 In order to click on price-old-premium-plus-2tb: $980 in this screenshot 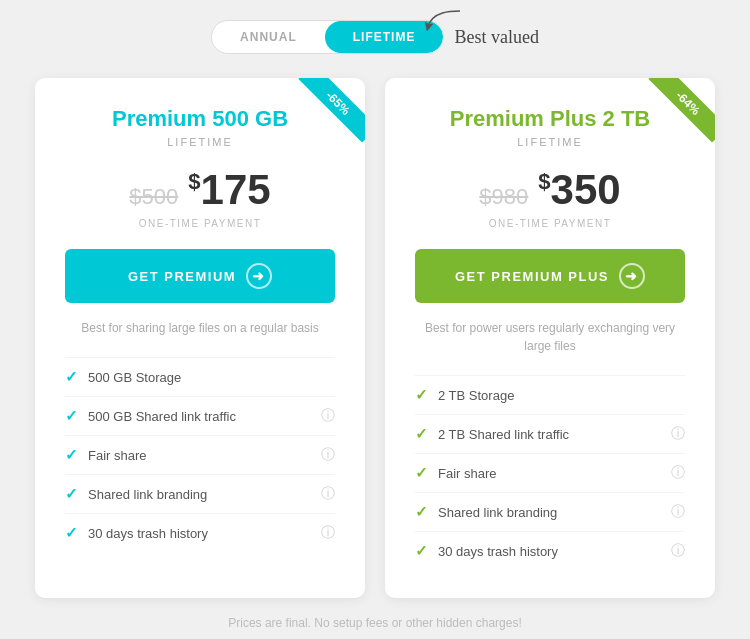, I will do `click(504, 197)`.